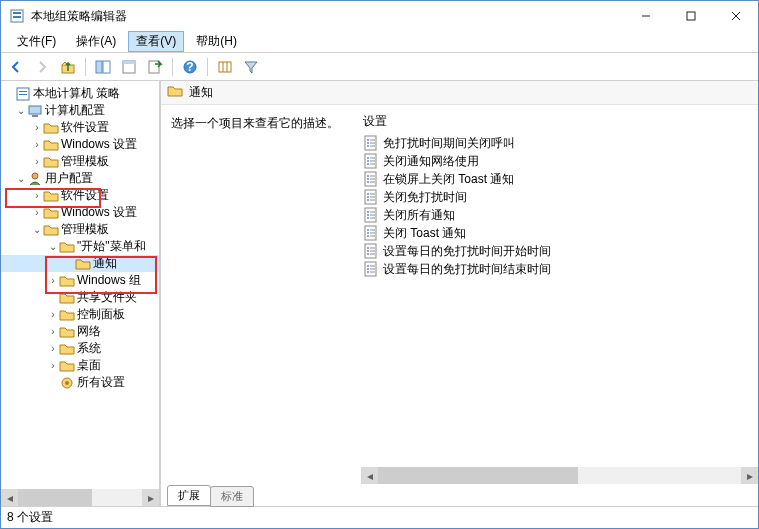 The width and height of the screenshot is (759, 529). Describe the element at coordinates (80, 382) in the screenshot. I see `tree-all-settings: 所有设置` at that location.